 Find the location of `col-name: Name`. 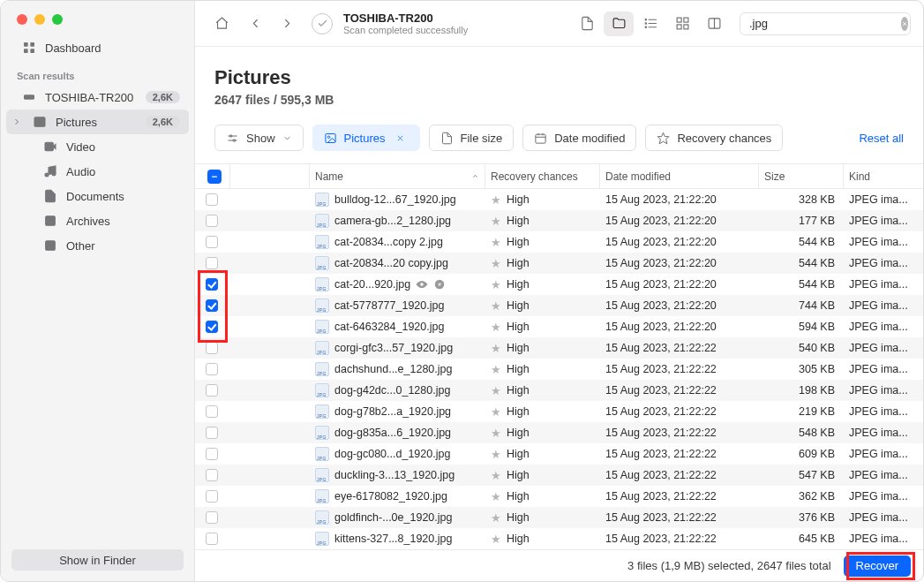

col-name: Name is located at coordinates (329, 177).